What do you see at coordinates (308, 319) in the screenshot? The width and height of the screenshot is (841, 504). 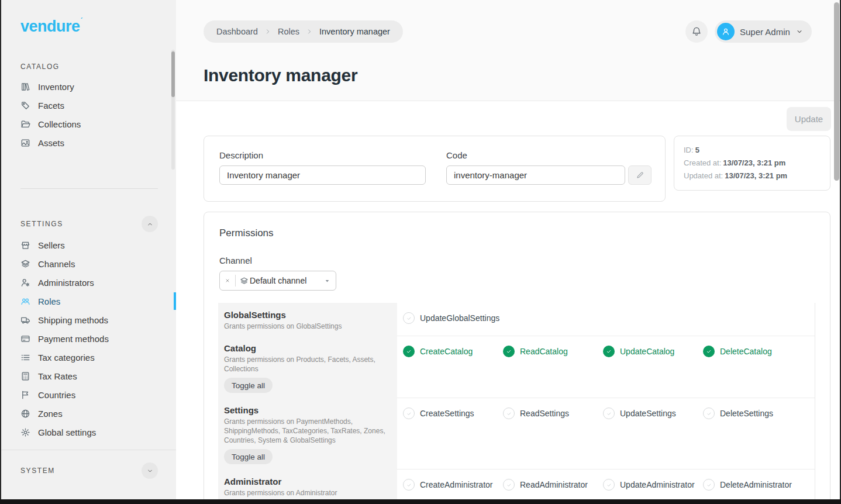 I see `permission-category: GlobalSettingsGrants permissions on Glob…` at bounding box center [308, 319].